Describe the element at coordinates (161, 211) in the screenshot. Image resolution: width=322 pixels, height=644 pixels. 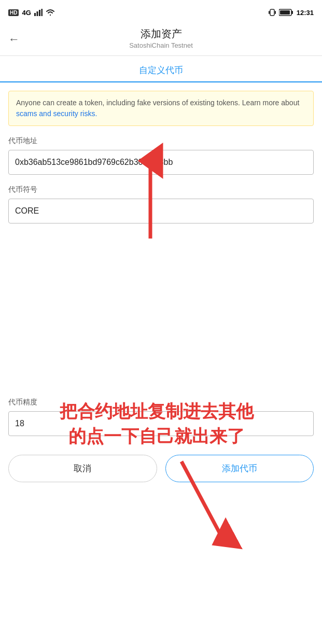
I see `token-symbol-input` at that location.